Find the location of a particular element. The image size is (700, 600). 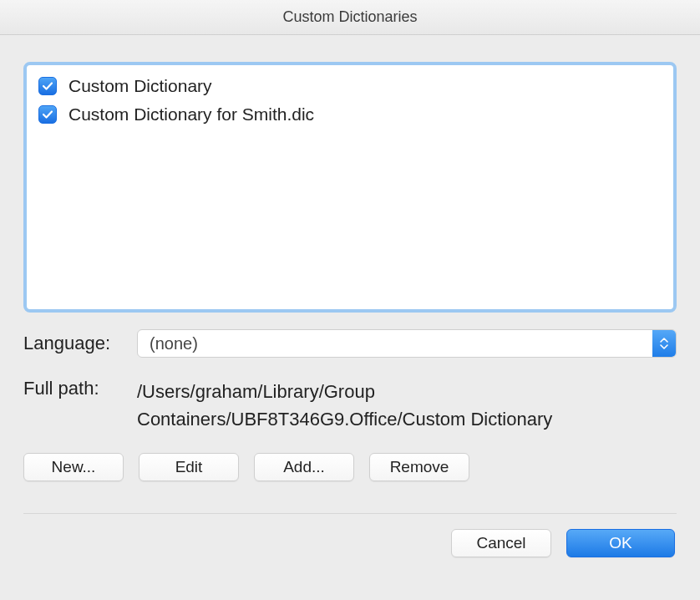

dictionary-item-label: Custom Dictionary is located at coordinates (140, 86).